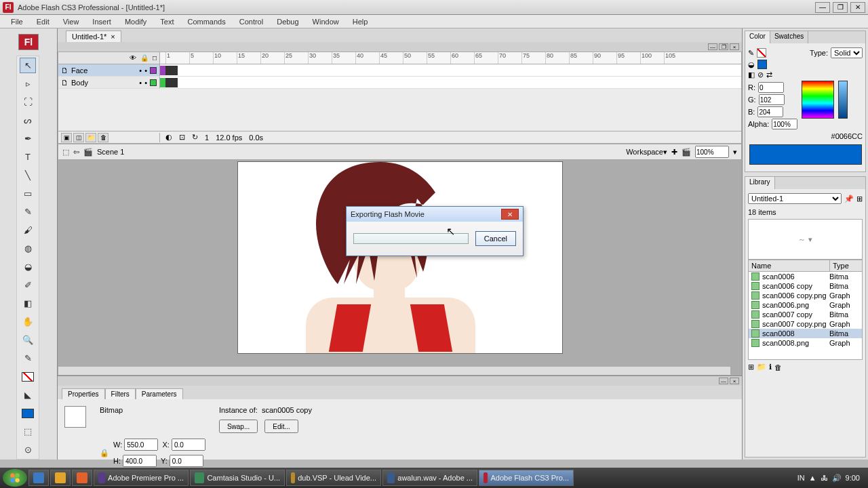 This screenshot has height=488, width=868. What do you see at coordinates (28, 248) in the screenshot?
I see `ink-bottle-tool: ◍` at bounding box center [28, 248].